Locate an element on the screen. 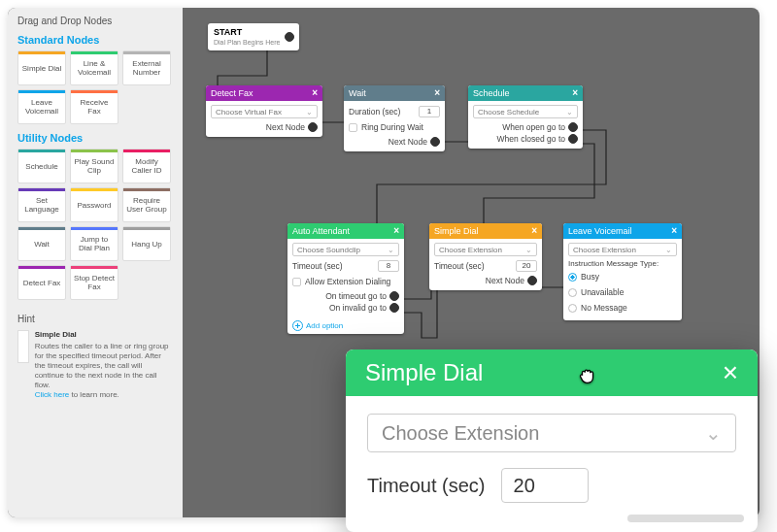 The height and width of the screenshot is (532, 777). palette-node: Modify Caller ID is located at coordinates (147, 166).